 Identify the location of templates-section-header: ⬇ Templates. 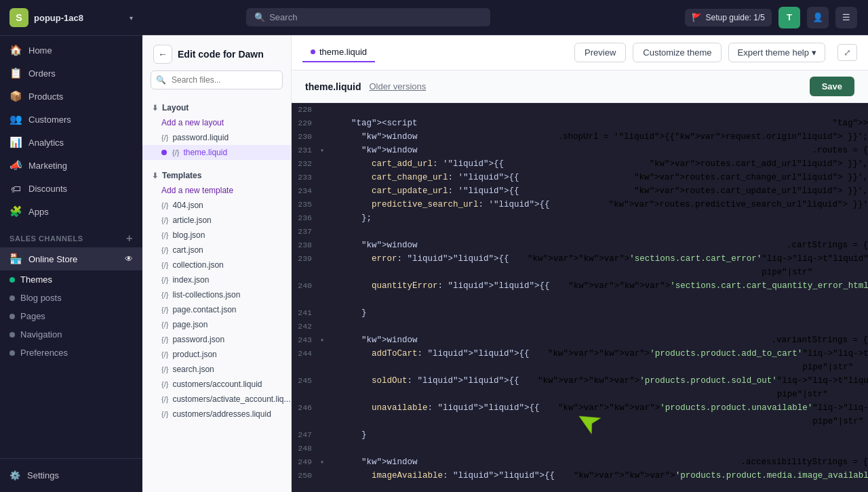
(217, 176).